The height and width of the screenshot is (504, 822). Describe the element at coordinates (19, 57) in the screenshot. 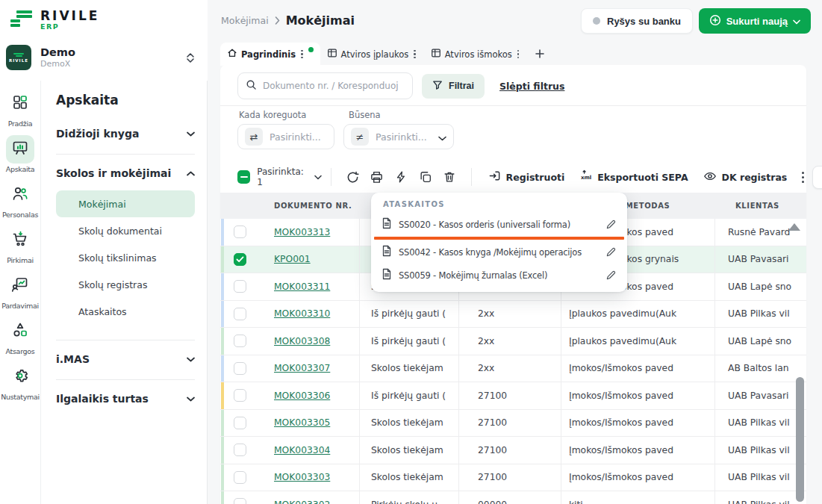

I see `workspace-logo: RIVILE` at that location.